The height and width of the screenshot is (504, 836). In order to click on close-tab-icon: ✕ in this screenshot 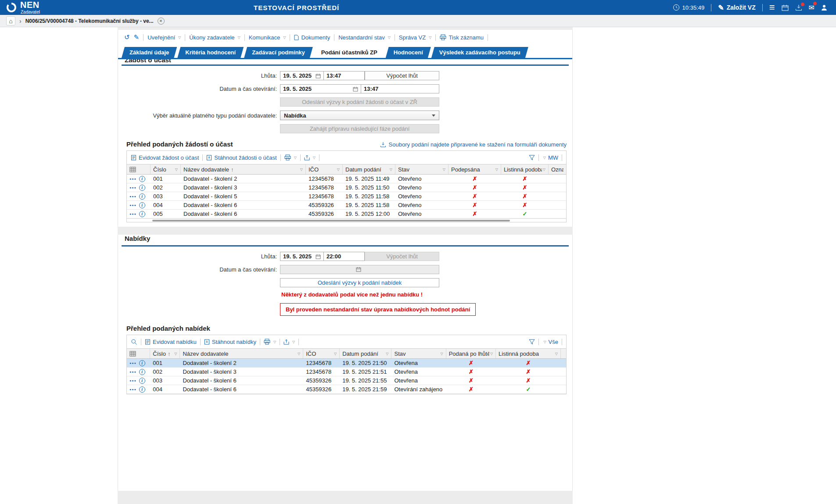, I will do `click(161, 21)`.